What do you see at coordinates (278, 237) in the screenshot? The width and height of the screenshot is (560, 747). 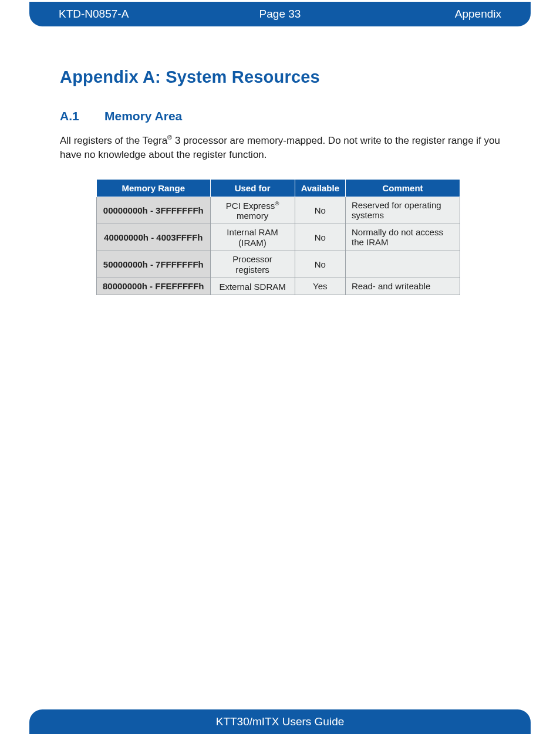 I see `table-row: 40000000h - 4003FFFFh Internal RAM (IRAM…` at bounding box center [278, 237].